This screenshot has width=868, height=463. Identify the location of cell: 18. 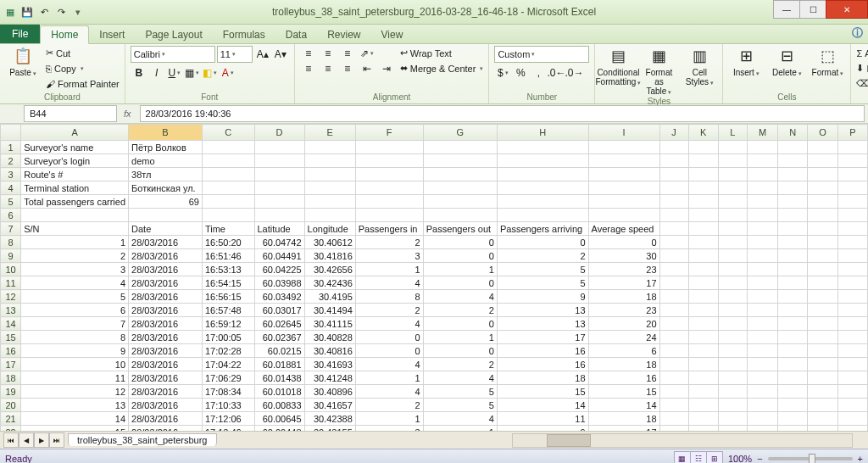
(542, 378).